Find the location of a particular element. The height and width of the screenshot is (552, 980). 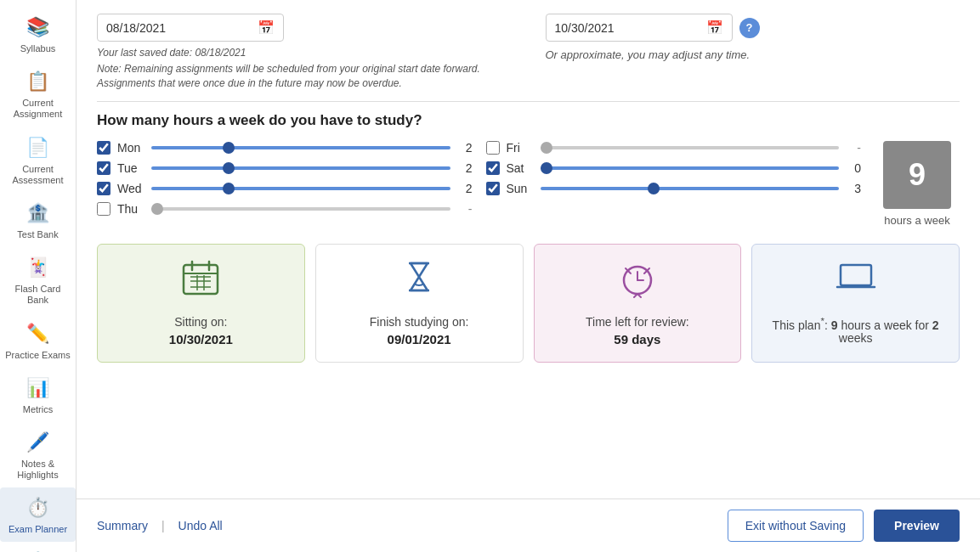

day-row-thu: Thu - is located at coordinates (285, 209).